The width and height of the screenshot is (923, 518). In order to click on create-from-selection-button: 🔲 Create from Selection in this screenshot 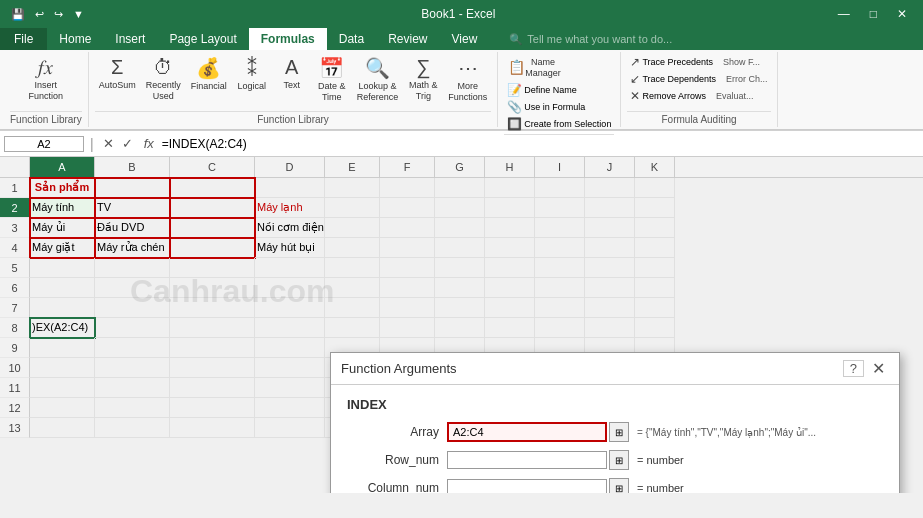, I will do `click(559, 124)`.